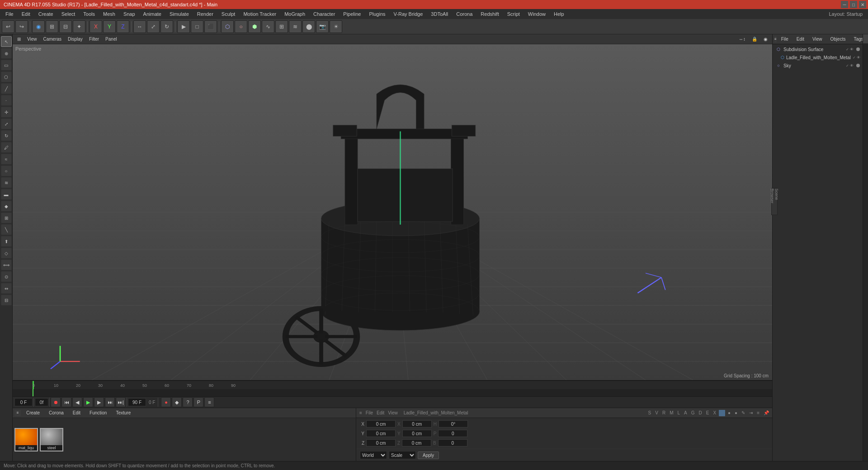 The height and width of the screenshot is (470, 868). I want to click on object-mode-button: ⊞, so click(52, 27).